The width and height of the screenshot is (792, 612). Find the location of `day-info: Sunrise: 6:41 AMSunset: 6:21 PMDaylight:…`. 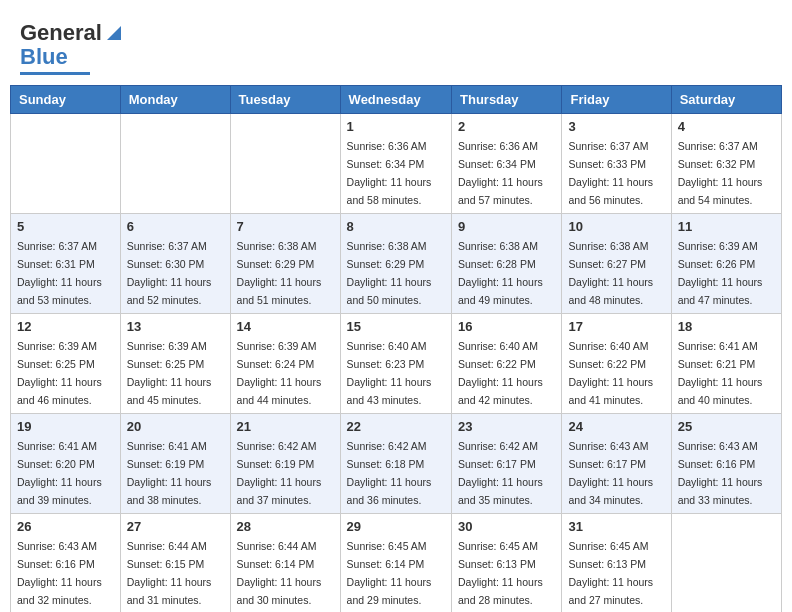

day-info: Sunrise: 6:41 AMSunset: 6:21 PMDaylight:… is located at coordinates (720, 373).